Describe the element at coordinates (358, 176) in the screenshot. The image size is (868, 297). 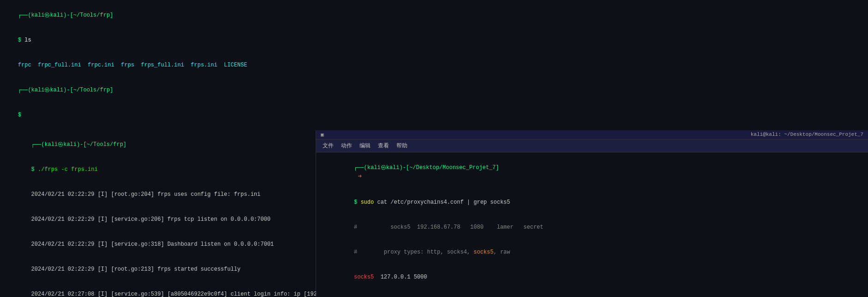
I see `arrow-1: ➜` at that location.